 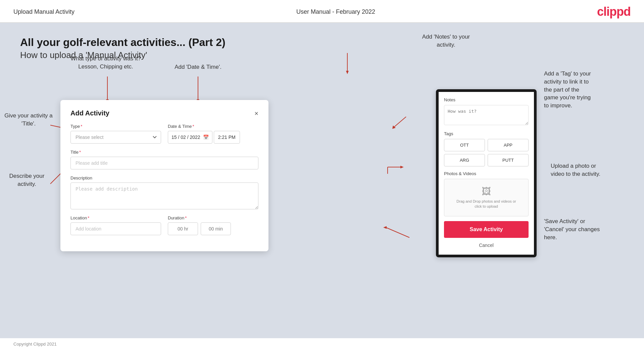 What do you see at coordinates (164, 163) in the screenshot?
I see `title-input` at bounding box center [164, 163].